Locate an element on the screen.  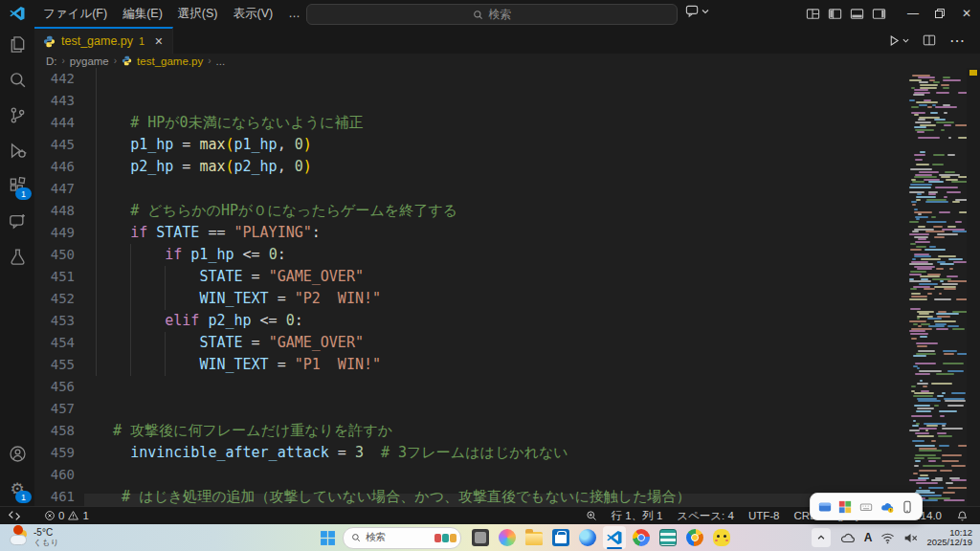
start-button is located at coordinates (327, 538).